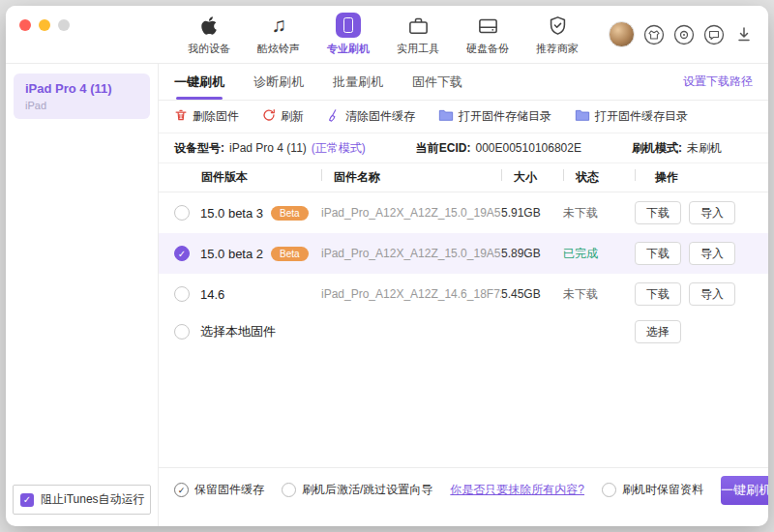 This screenshot has width=774, height=532. I want to click on table-row: 14.6 iPad_Pro_A12X_A12Z_14.6_18F72_Resto…, so click(463, 294).